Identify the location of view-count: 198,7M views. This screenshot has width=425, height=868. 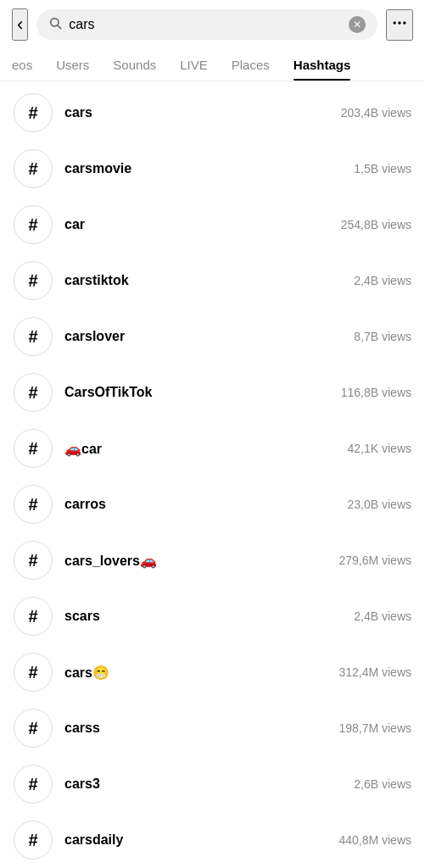
(375, 728).